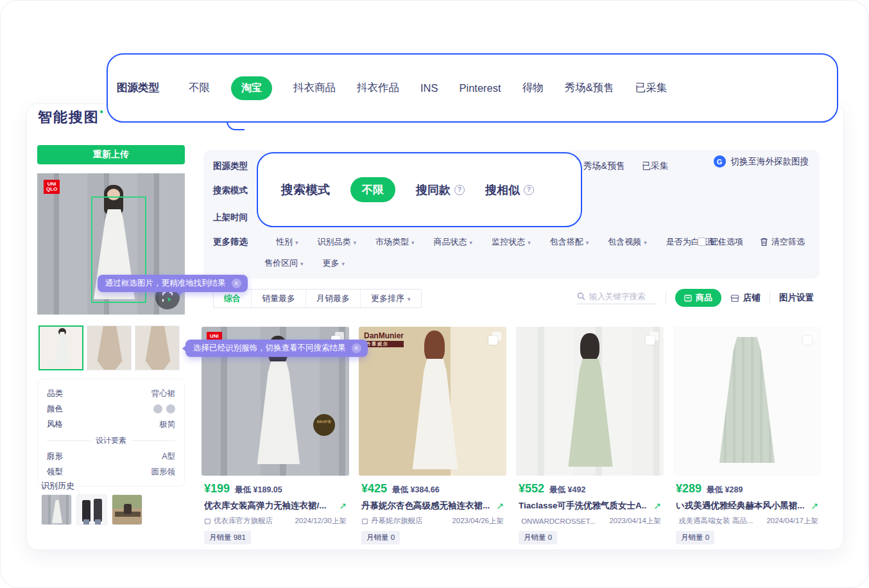 The width and height of the screenshot is (869, 588). What do you see at coordinates (157, 348) in the screenshot?
I see `thumbnail-shoe-right` at bounding box center [157, 348].